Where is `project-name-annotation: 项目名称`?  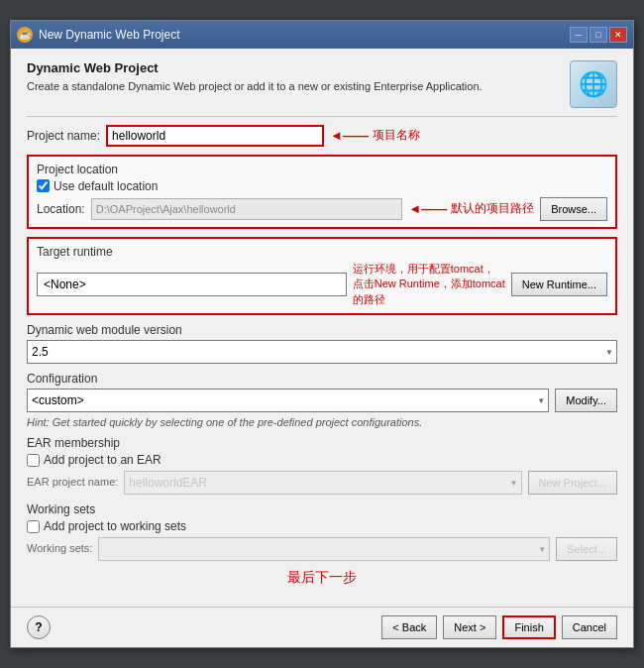 project-name-annotation: 项目名称 is located at coordinates (396, 135).